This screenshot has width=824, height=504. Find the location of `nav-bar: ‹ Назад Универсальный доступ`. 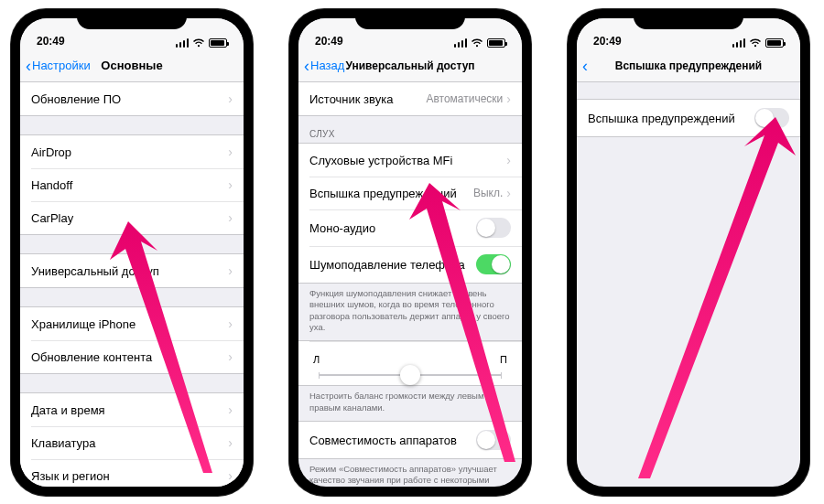

nav-bar: ‹ Назад Универсальный доступ is located at coordinates (410, 66).